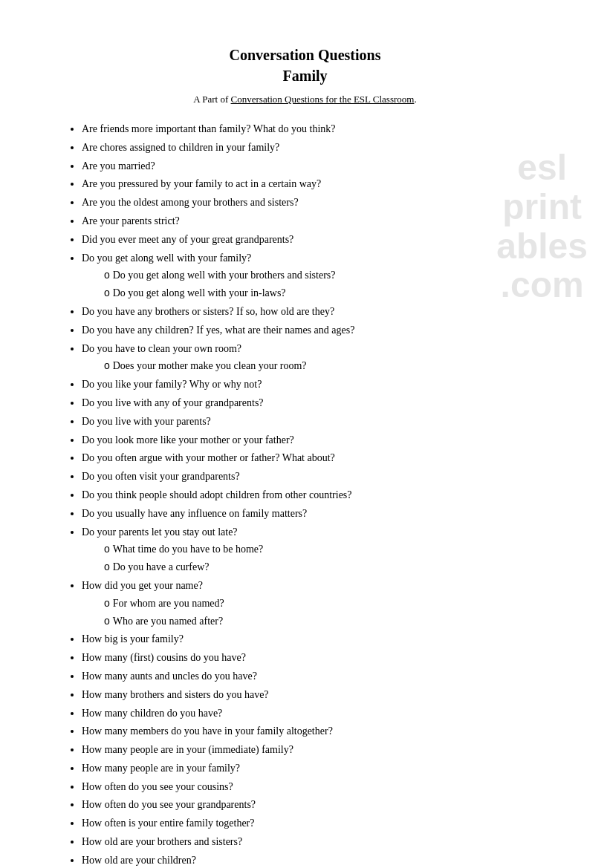 The height and width of the screenshot is (868, 610). Describe the element at coordinates (317, 787) in the screenshot. I see `list-item: How often do you see your cousins?` at that location.